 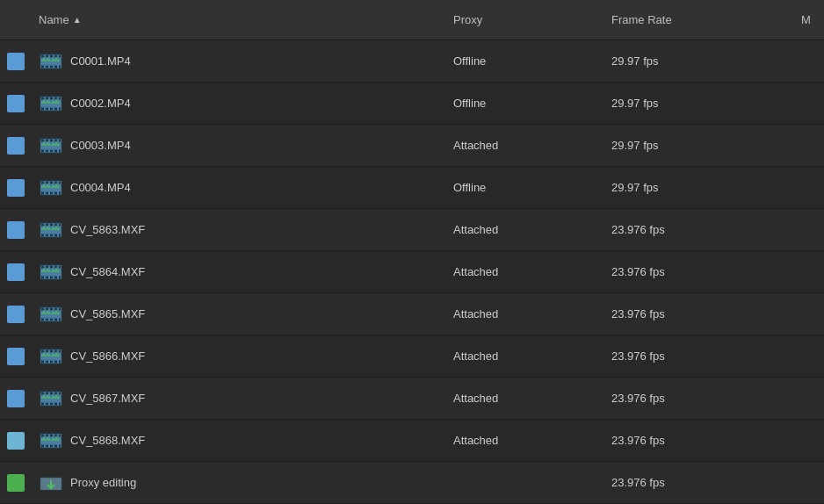 I want to click on row-name-cell: C0004.MP4, so click(x=239, y=188).